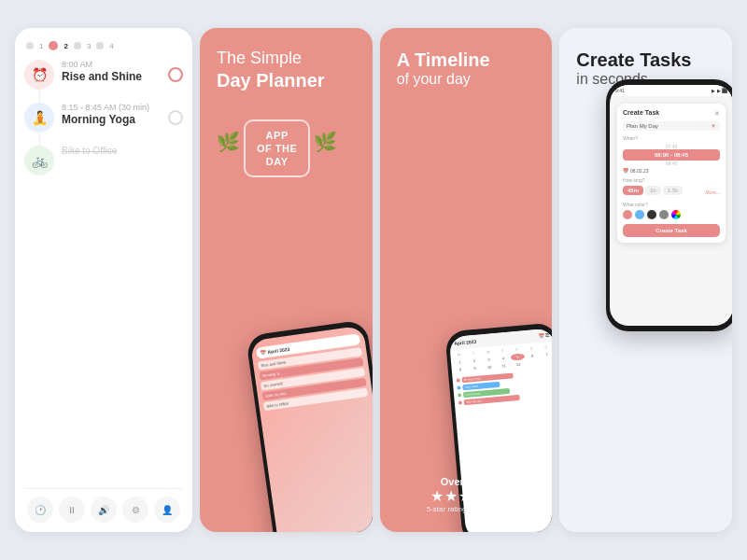 The width and height of the screenshot is (747, 560). I want to click on control-user: 👤, so click(167, 510).